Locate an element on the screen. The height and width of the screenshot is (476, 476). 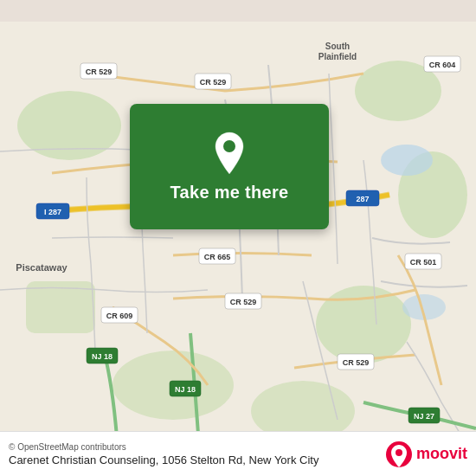
svg-text: CR 604 is located at coordinates (443, 65).